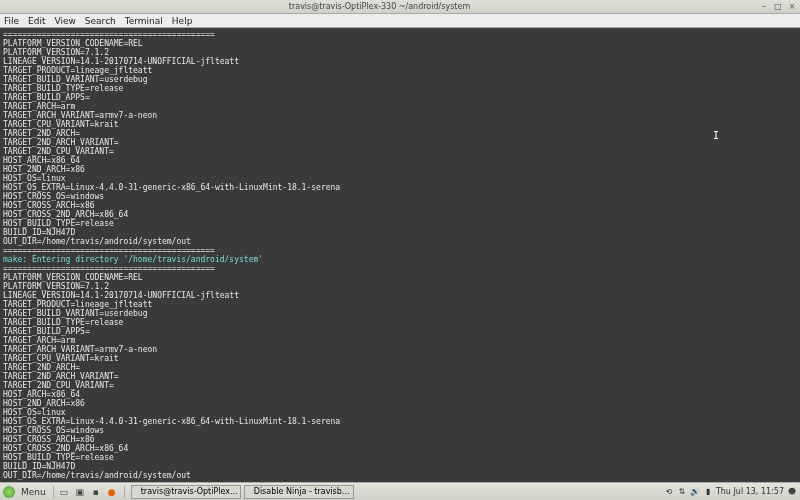 This screenshot has height=500, width=800. I want to click on menu-search: Search, so click(100, 21).